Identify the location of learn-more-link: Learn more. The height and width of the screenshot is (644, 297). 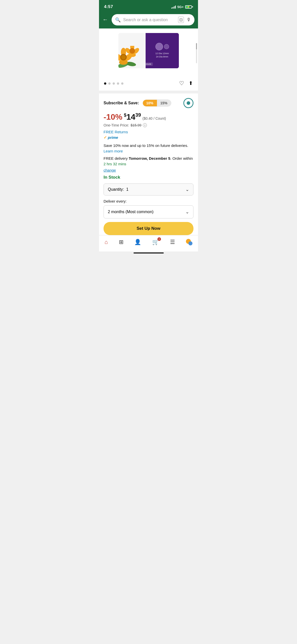
(113, 151).